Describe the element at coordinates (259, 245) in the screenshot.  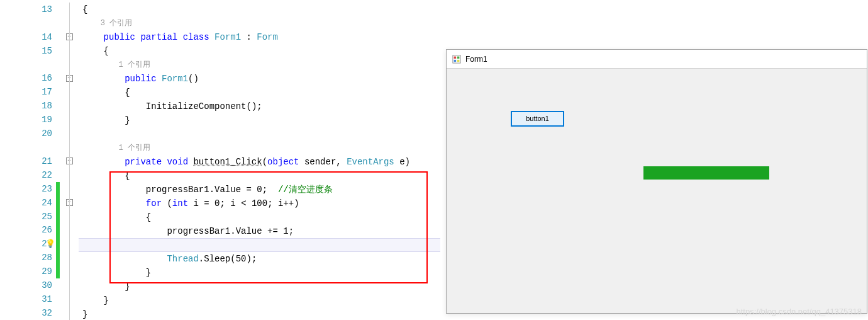
I see `code-line-current` at that location.